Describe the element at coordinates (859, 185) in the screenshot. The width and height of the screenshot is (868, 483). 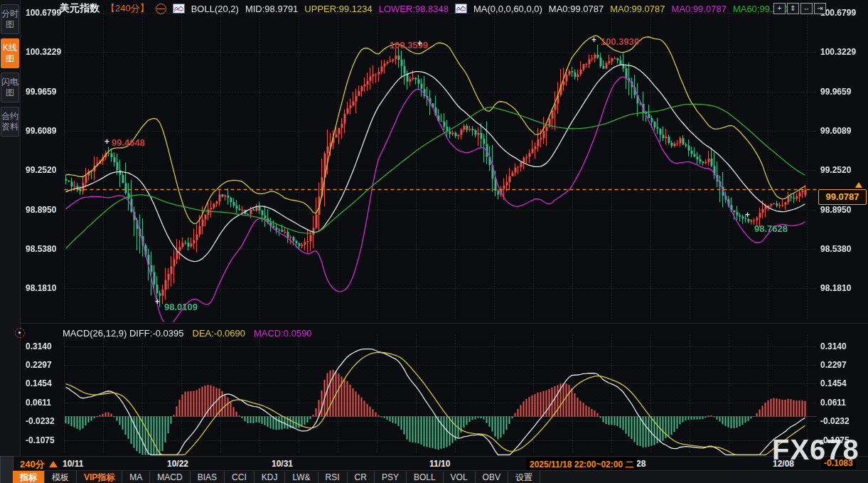
I see `price-marker-icon` at that location.